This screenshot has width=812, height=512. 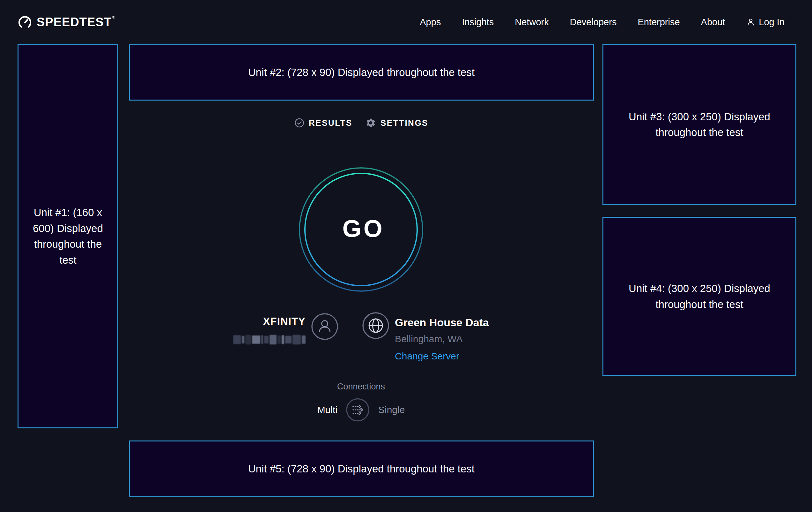 What do you see at coordinates (361, 387) in the screenshot?
I see `connections-title: Connections` at bounding box center [361, 387].